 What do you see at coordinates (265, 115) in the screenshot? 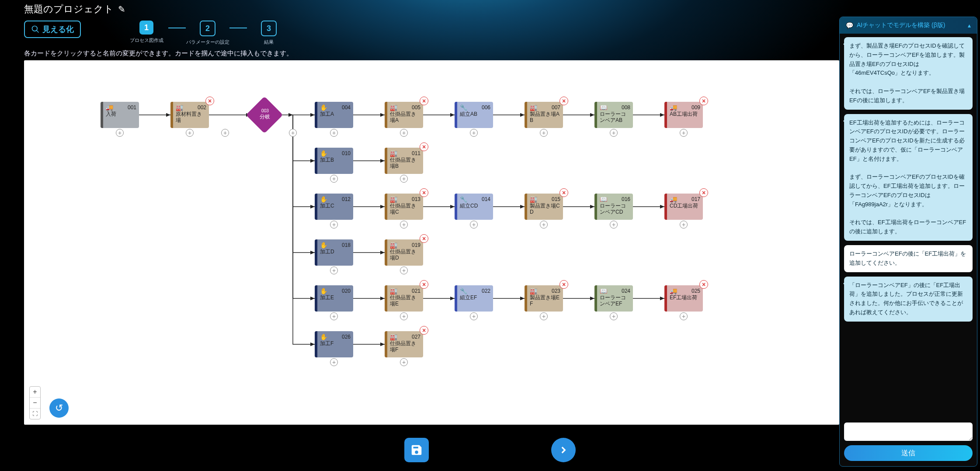
I see `branch-node: 003分岐` at bounding box center [265, 115].